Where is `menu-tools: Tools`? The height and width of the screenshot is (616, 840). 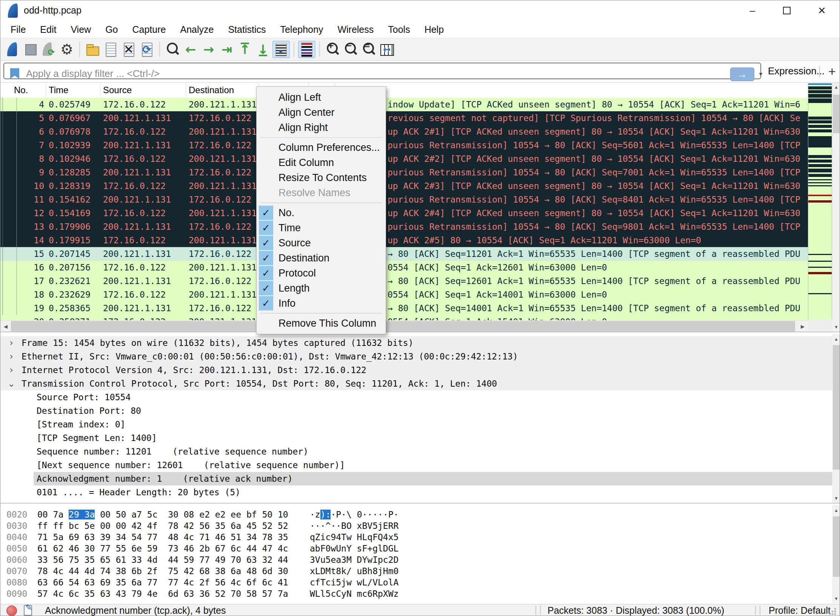
menu-tools: Tools is located at coordinates (399, 29).